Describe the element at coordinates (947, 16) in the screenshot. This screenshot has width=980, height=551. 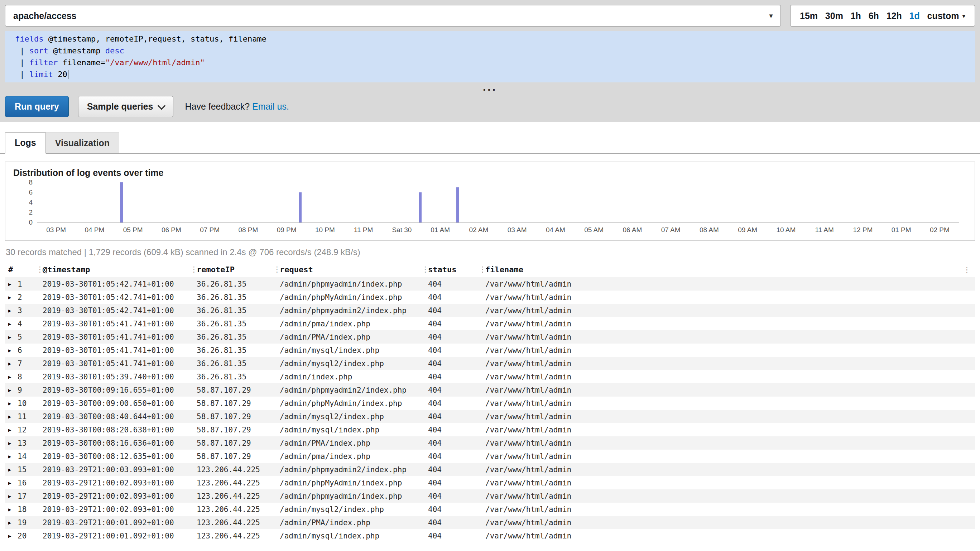
I see `time-range-custom: custom▾` at that location.